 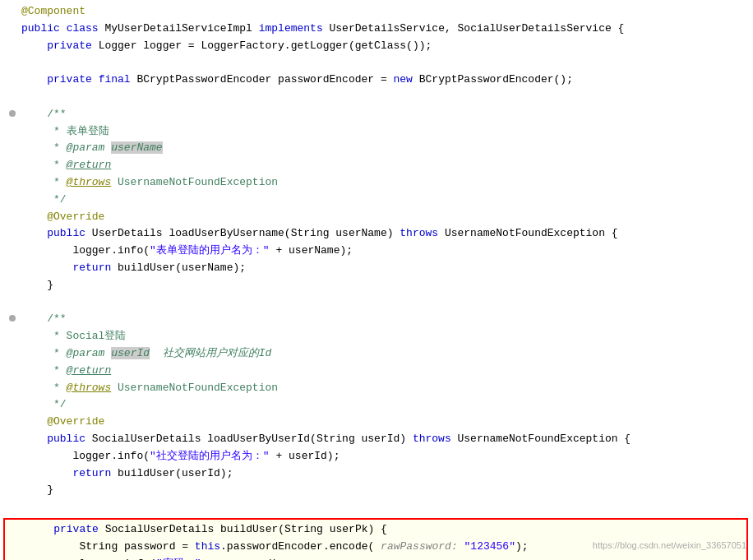 I want to click on code-text: private Logger logger = LoggerFactory.ge…, so click(x=227, y=46).